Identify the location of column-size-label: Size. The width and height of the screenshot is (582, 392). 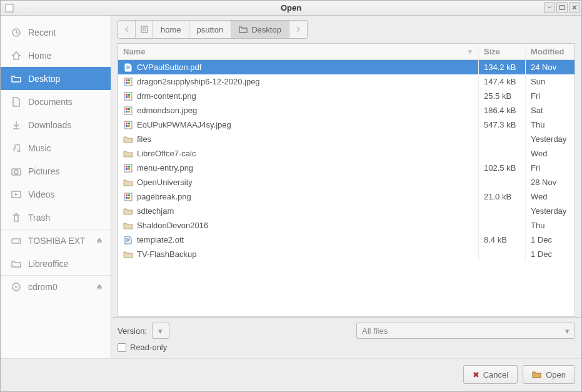
(492, 51).